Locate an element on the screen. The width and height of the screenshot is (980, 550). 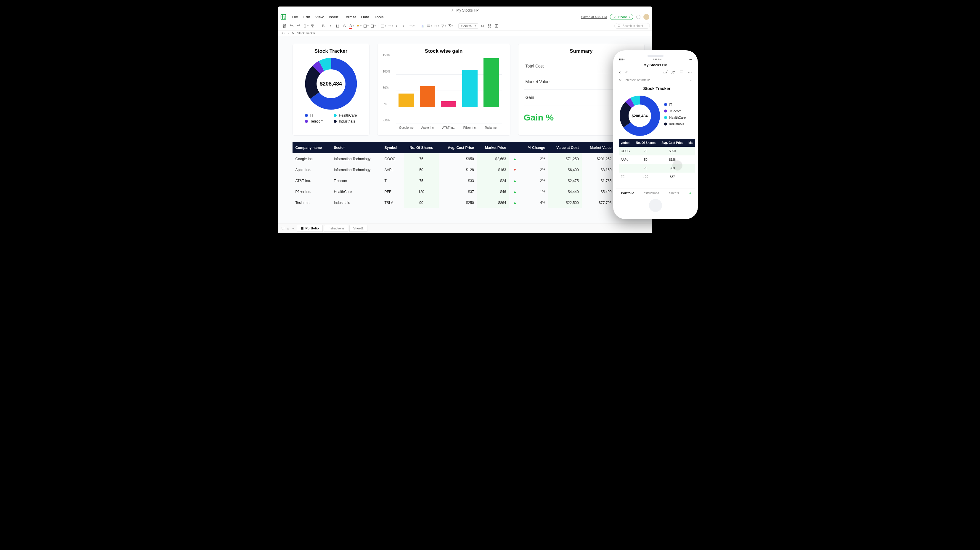
table-row: Tesla Inc.IndustrialsTSLA90$250$864▲4%$2… is located at coordinates (469, 202).